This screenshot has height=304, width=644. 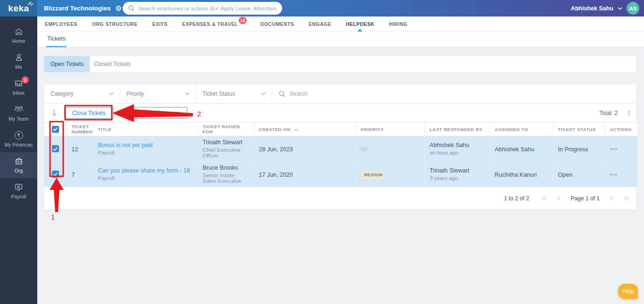 I want to click on sidebar-item-me: Me, so click(x=19, y=61).